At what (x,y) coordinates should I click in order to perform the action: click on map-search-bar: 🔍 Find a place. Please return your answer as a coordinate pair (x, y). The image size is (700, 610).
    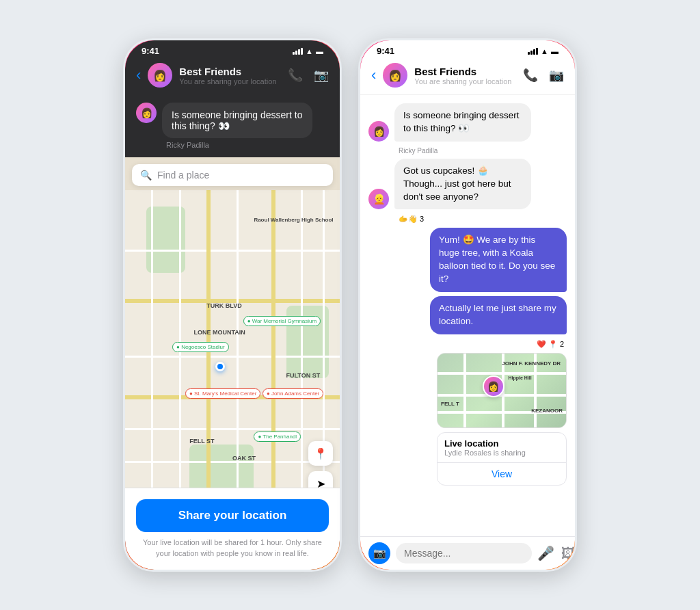
    Looking at the image, I should click on (232, 175).